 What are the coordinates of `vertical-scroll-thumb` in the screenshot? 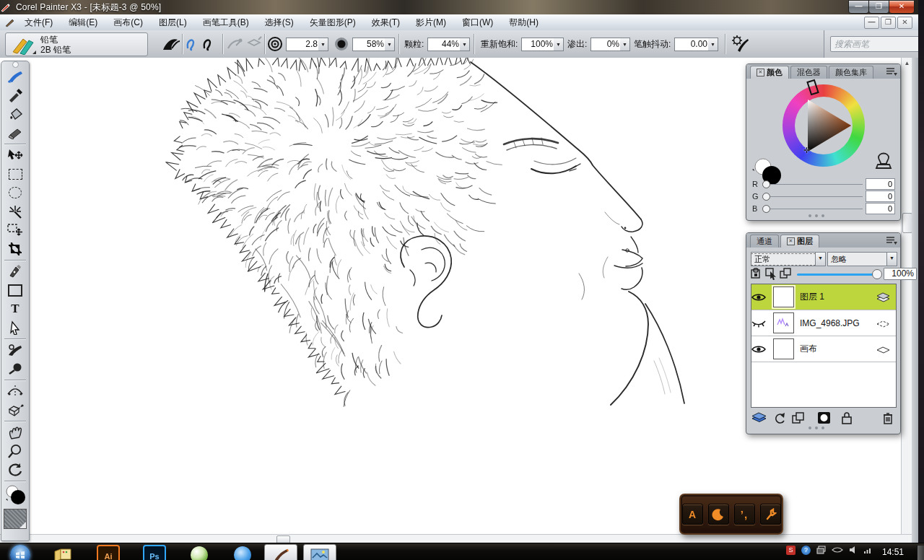 It's located at (907, 223).